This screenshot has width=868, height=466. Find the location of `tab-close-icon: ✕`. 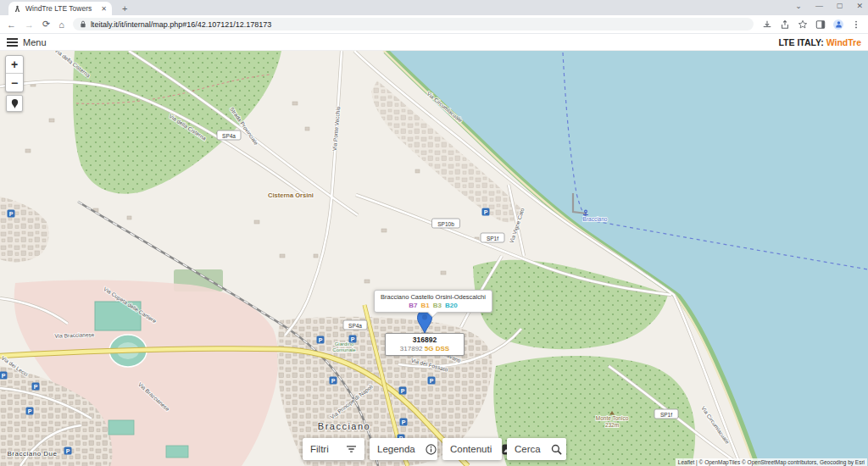

tab-close-icon: ✕ is located at coordinates (103, 8).